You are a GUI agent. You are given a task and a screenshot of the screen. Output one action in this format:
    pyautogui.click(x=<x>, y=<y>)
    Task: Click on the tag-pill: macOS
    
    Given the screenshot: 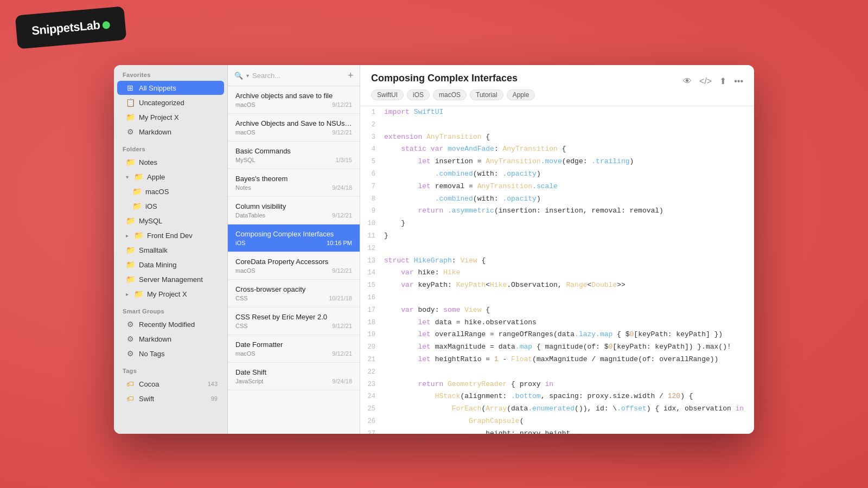 What is the action you would take?
    pyautogui.click(x=450, y=95)
    